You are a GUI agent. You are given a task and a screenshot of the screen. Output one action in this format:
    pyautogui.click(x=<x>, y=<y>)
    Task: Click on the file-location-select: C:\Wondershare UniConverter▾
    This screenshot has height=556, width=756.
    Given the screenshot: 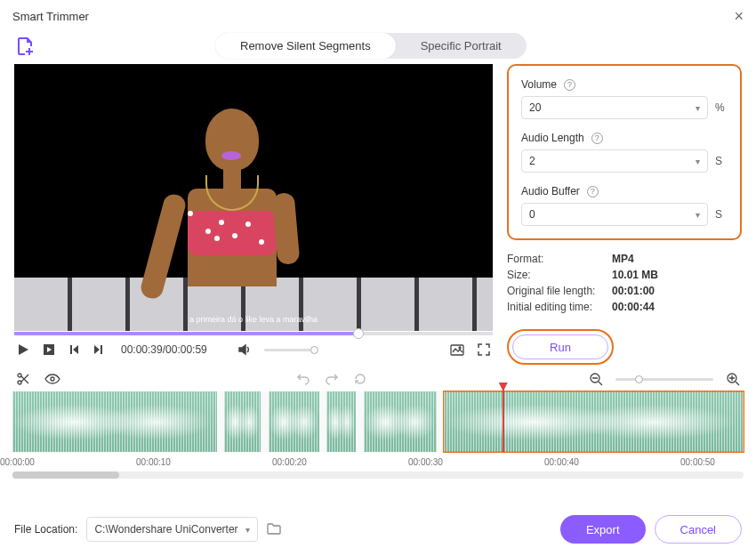 What is the action you would take?
    pyautogui.click(x=172, y=529)
    